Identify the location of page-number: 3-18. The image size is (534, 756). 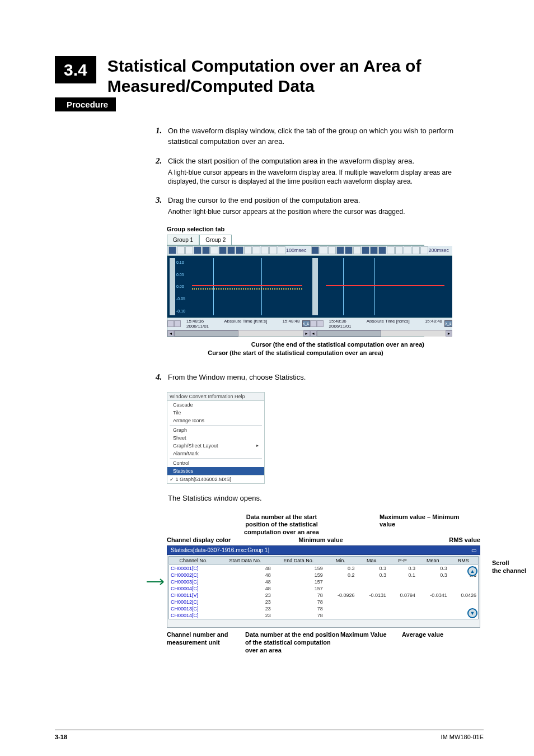
(61, 737).